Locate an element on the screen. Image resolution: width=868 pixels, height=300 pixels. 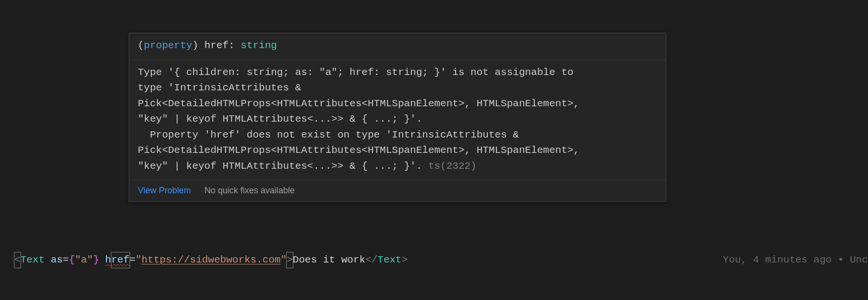
jsx-component-open: Text is located at coordinates (33, 261).